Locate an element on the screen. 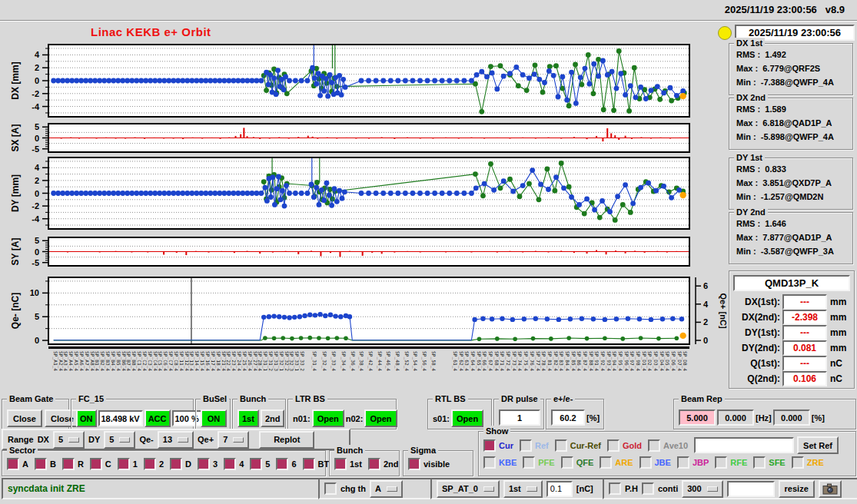  navg-dropdown: 300 is located at coordinates (703, 489).